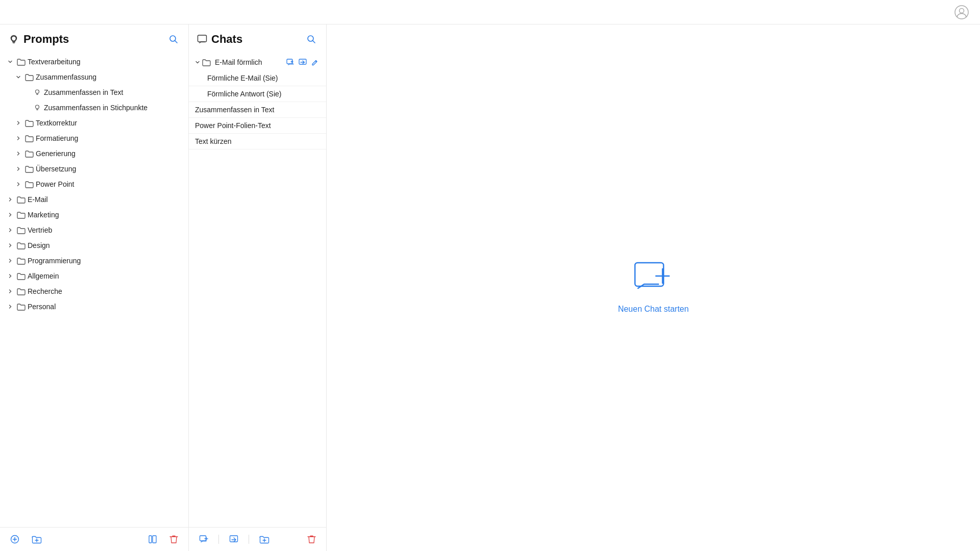  Describe the element at coordinates (257, 62) in the screenshot. I see `chat-folder-email-foermlich: E-Mail förmlich` at that location.